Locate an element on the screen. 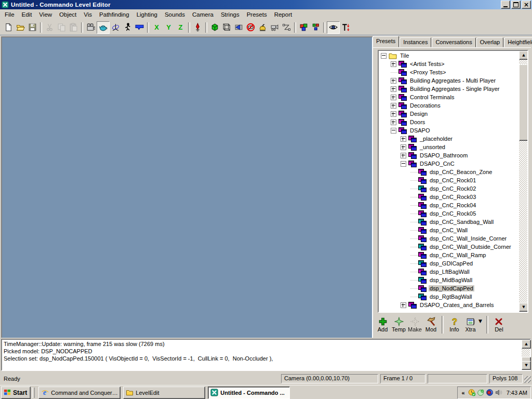 The image size is (532, 399). new-file-button is located at coordinates (8, 28).